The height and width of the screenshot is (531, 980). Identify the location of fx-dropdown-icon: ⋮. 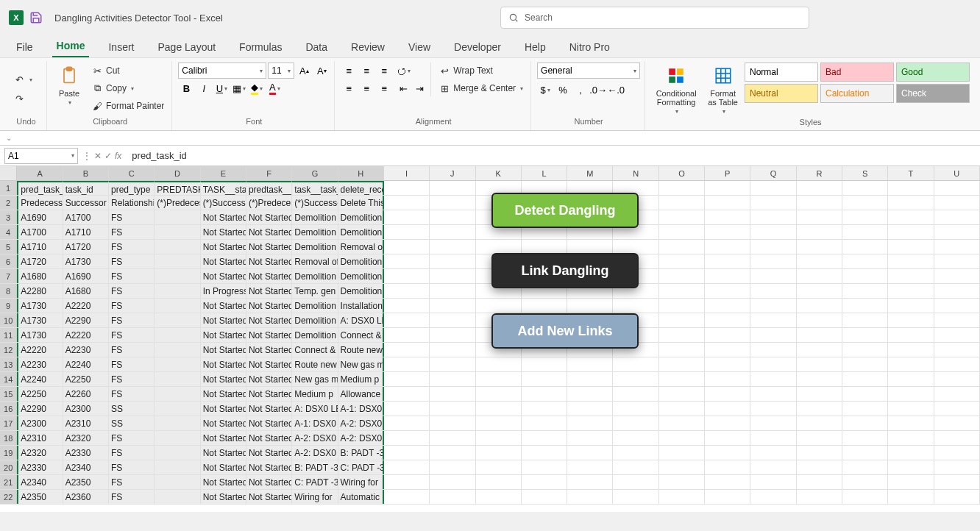
(87, 156).